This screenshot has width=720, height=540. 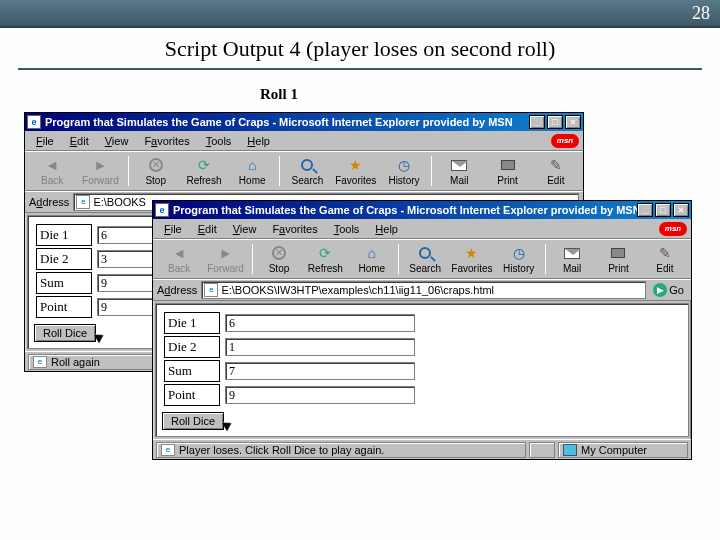 I want to click on die1-field: 6, so click(x=320, y=323).